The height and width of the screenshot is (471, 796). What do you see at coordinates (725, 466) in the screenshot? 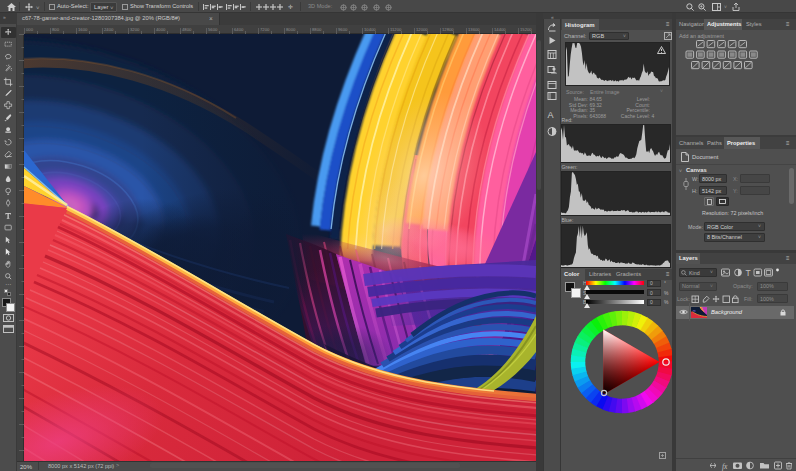
I see `svg-text: fx` at bounding box center [725, 466].